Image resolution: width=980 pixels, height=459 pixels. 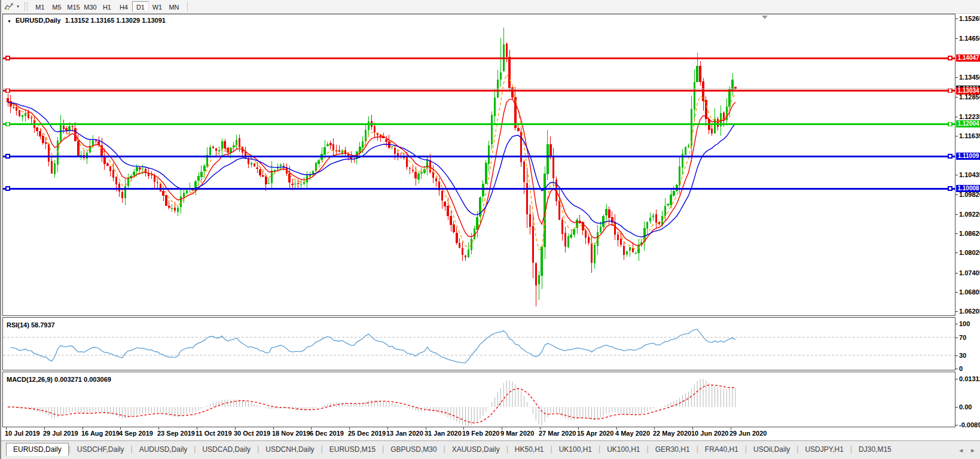 What do you see at coordinates (141, 7) in the screenshot?
I see `timeframe-d1: D1` at bounding box center [141, 7].